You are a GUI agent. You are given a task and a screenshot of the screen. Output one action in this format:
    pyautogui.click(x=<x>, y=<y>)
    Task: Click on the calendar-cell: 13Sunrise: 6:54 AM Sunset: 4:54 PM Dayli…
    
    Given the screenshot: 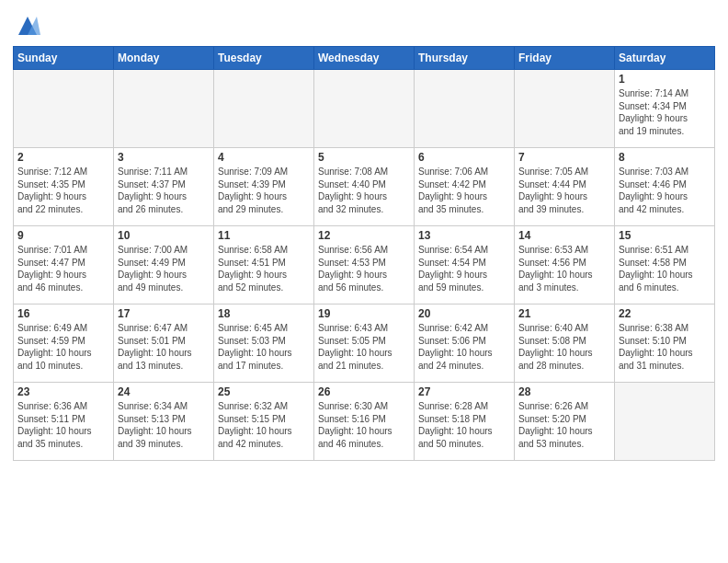 What is the action you would take?
    pyautogui.click(x=465, y=265)
    